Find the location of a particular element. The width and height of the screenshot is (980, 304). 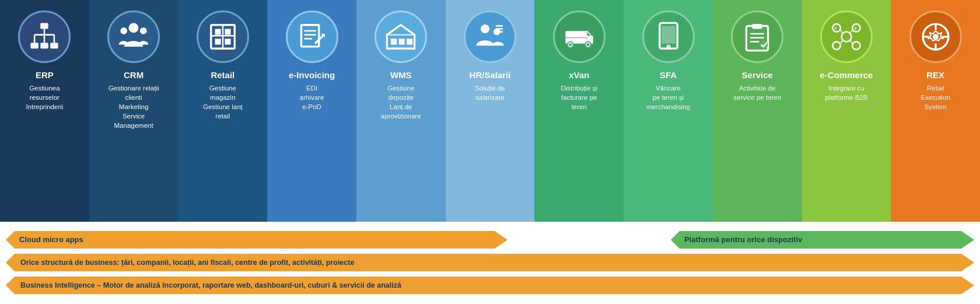

module-col-erp: ERPGestiunea resurselor întreprinderii is located at coordinates (44, 111).